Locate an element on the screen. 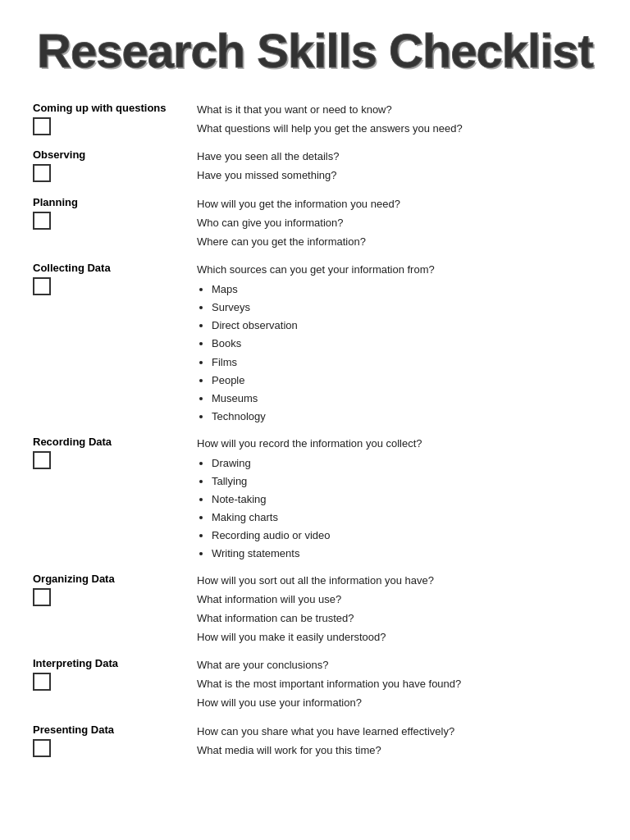  checkbox-interpreting-data is located at coordinates (42, 682).